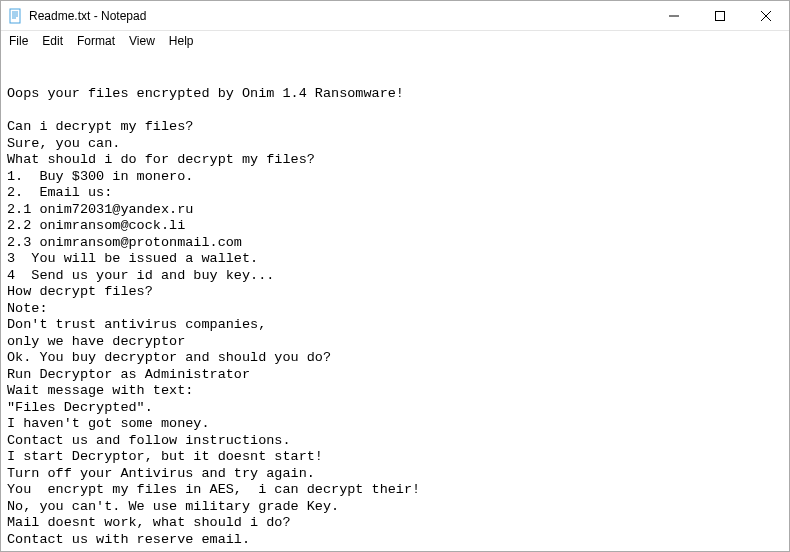 This screenshot has height=552, width=790. I want to click on window-controls, so click(720, 16).